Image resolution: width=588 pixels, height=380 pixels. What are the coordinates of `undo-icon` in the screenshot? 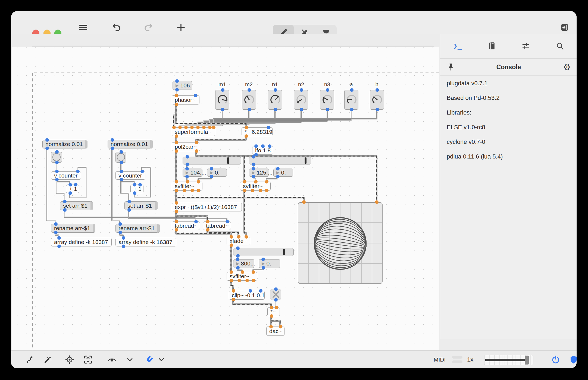 It's located at (117, 27).